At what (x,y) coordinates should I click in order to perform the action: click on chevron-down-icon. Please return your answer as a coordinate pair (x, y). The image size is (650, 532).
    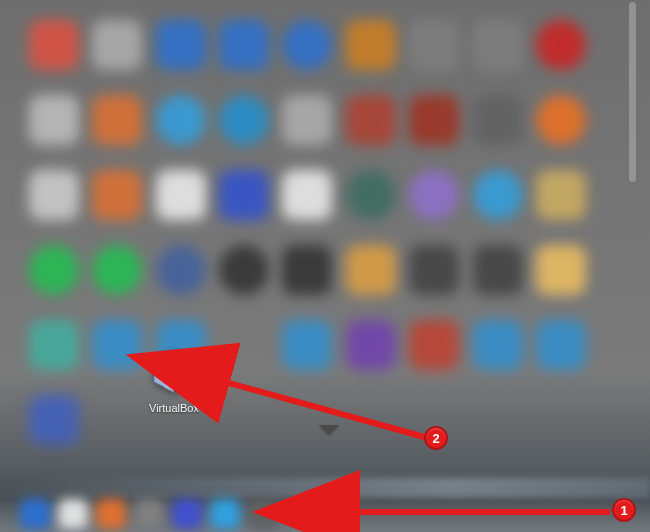
    Looking at the image, I should click on (315, 511).